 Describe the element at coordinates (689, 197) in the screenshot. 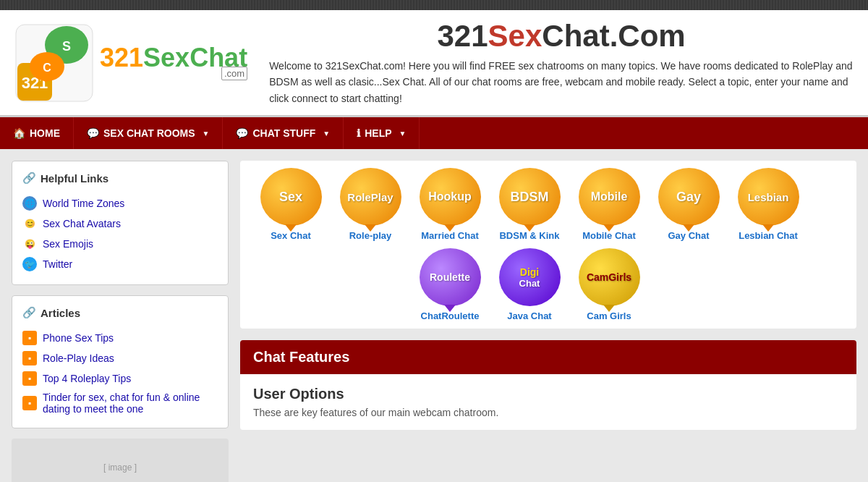

I see `bubble-gay: Gay` at that location.